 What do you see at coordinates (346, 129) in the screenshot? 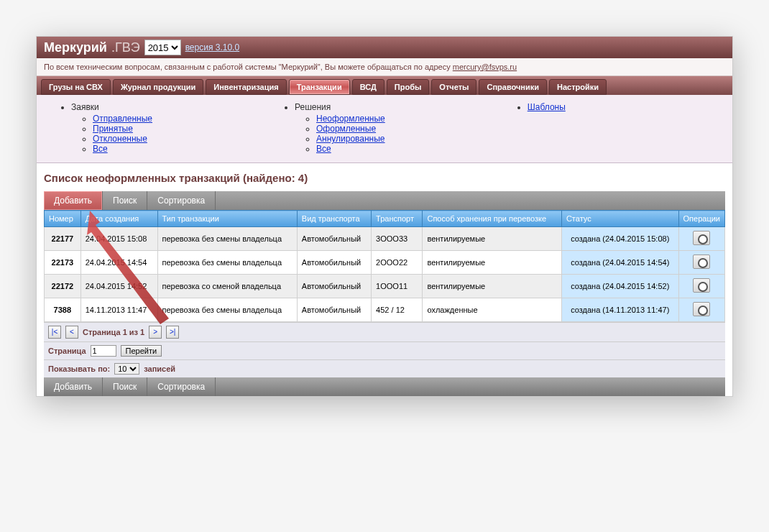
I see `submenu-link-done: Оформленные` at bounding box center [346, 129].